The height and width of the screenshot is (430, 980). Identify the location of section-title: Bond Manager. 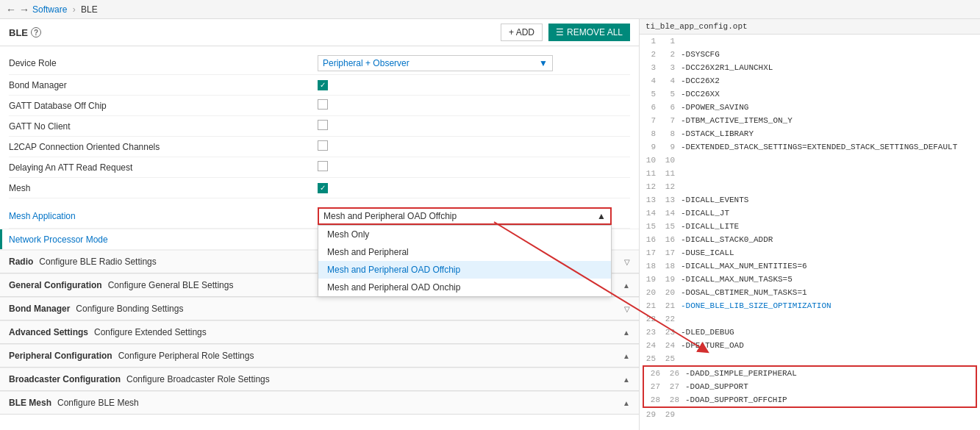
(40, 309).